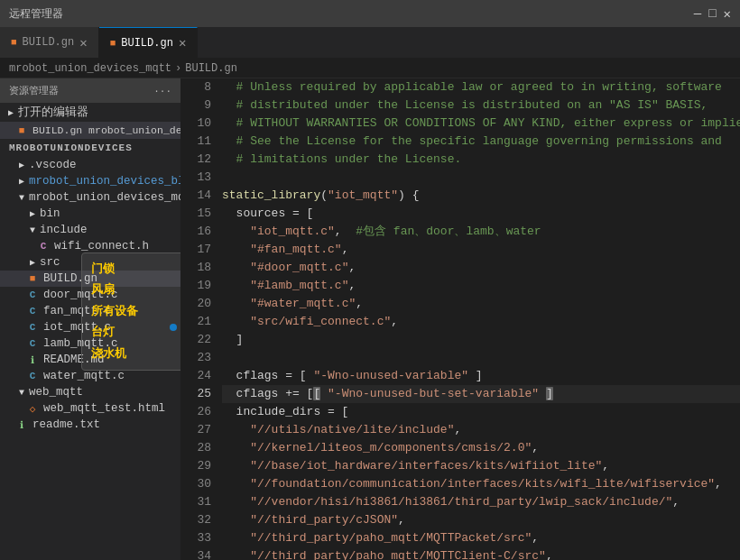  What do you see at coordinates (481, 232) in the screenshot?
I see `code-line-16: "iot_mqtt.c", #包含 fan、door、lamb、water` at bounding box center [481, 232].